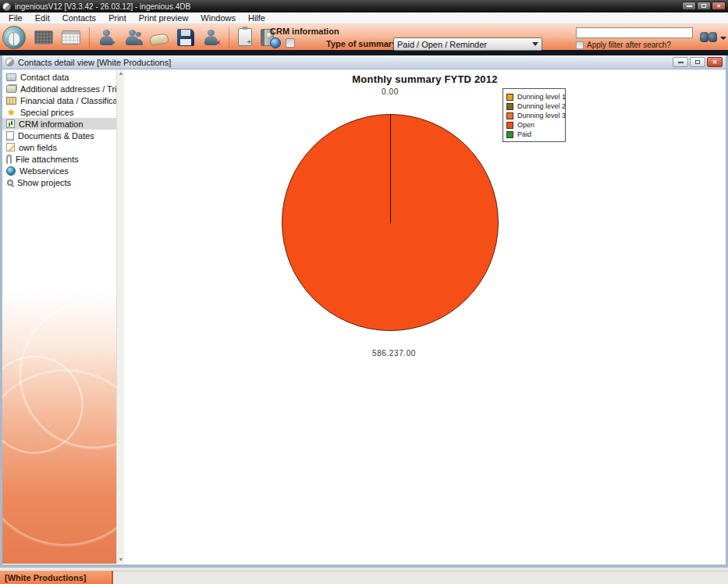 The width and height of the screenshot is (728, 584). I want to click on maximize-button, so click(704, 6).